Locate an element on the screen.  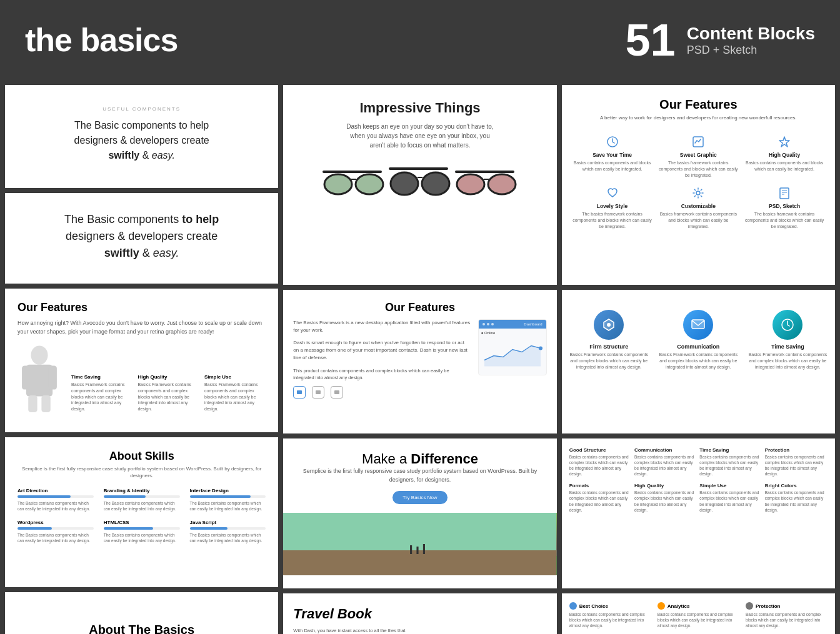
card-heading-2: The Basic components to helpdesigners & … is located at coordinates (141, 236).